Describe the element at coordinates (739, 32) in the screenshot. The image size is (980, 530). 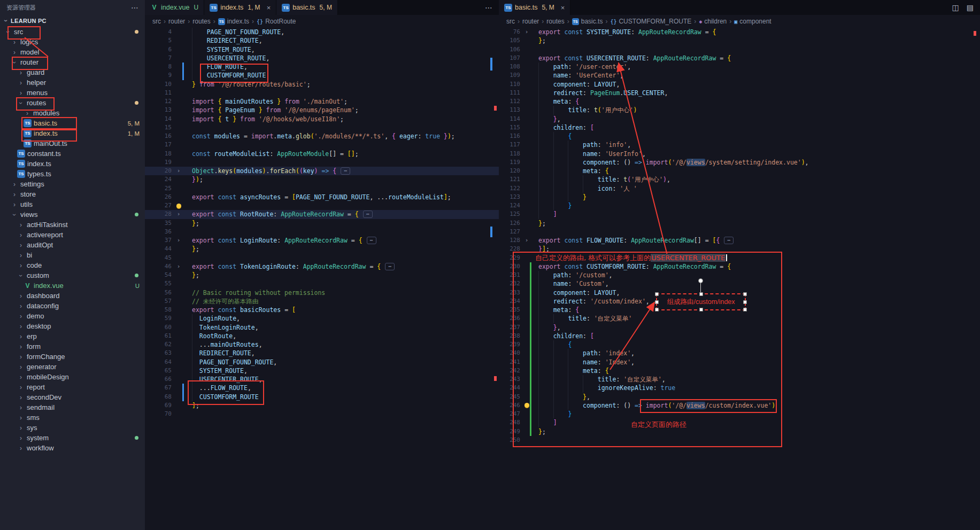
I see `code-line: 76›export const SYSTEM_ROUTE: AppRouteRe…` at that location.